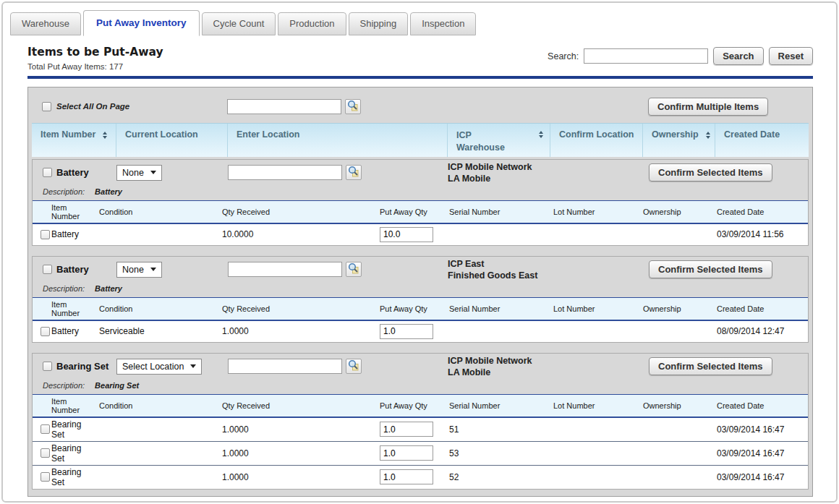 This screenshot has width=839, height=504. What do you see at coordinates (171, 140) in the screenshot?
I see `column-header-current-location: Current Location` at bounding box center [171, 140].